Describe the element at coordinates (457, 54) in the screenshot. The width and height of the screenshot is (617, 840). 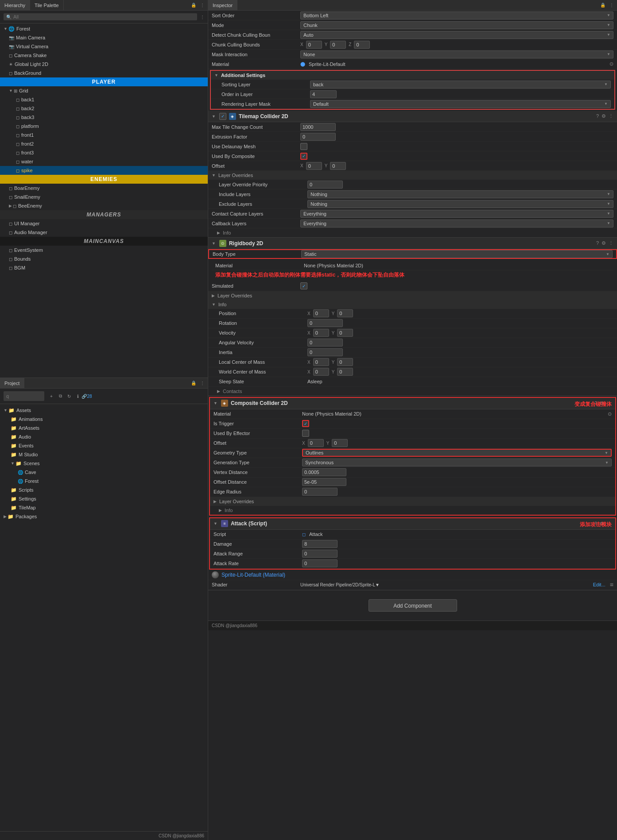
I see `dropdown-mask-interaction: None ▼` at that location.